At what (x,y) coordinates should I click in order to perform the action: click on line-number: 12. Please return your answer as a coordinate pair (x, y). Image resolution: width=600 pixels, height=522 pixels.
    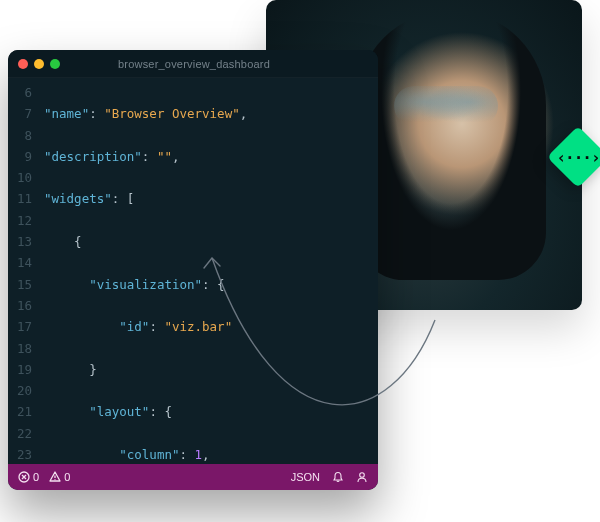
    Looking at the image, I should click on (20, 220).